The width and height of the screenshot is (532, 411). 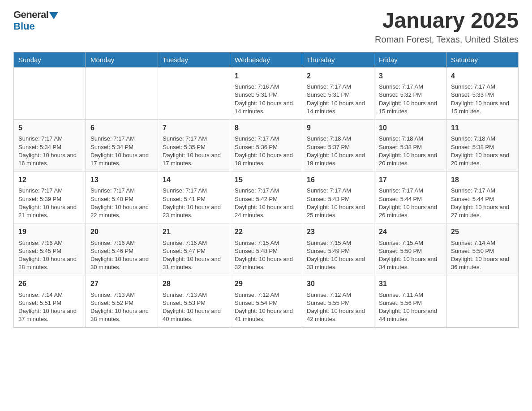 What do you see at coordinates (482, 139) in the screenshot?
I see `day-info-line: Sunrise: 7:18 AM` at bounding box center [482, 139].